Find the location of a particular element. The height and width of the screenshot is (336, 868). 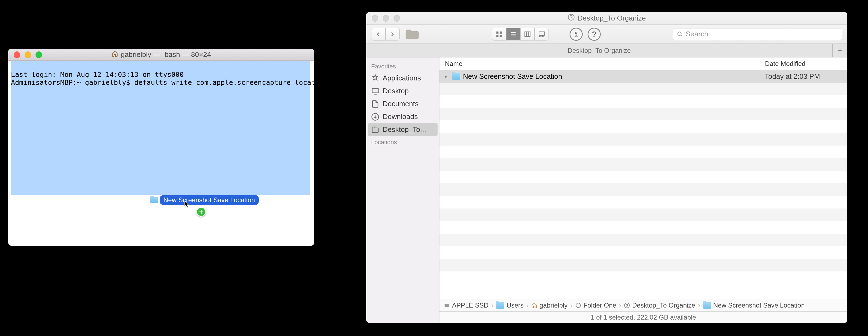

status-text: 1 of 1 selected, 222.02 GB available is located at coordinates (644, 317).